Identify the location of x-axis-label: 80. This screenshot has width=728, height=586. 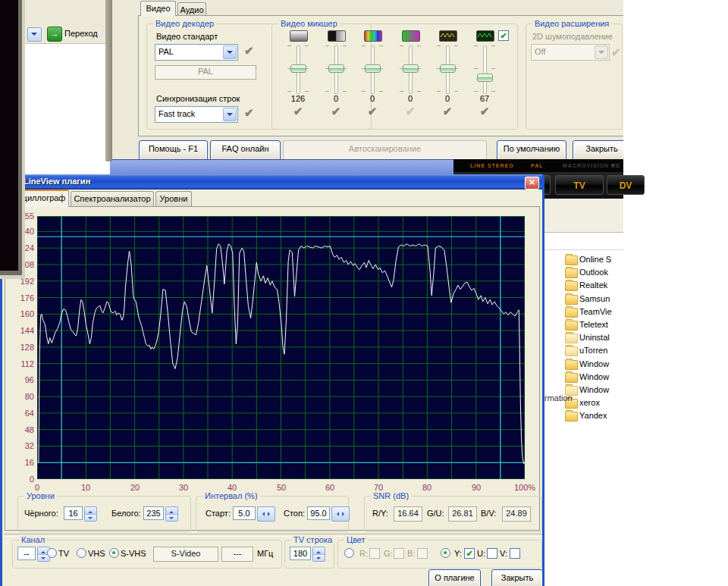
(427, 487).